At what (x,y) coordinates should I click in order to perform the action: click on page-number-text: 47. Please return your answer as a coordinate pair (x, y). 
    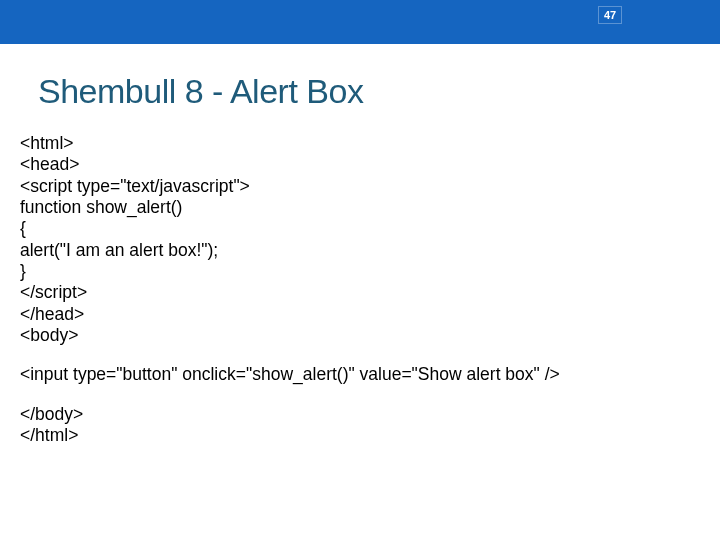
    Looking at the image, I should click on (610, 15).